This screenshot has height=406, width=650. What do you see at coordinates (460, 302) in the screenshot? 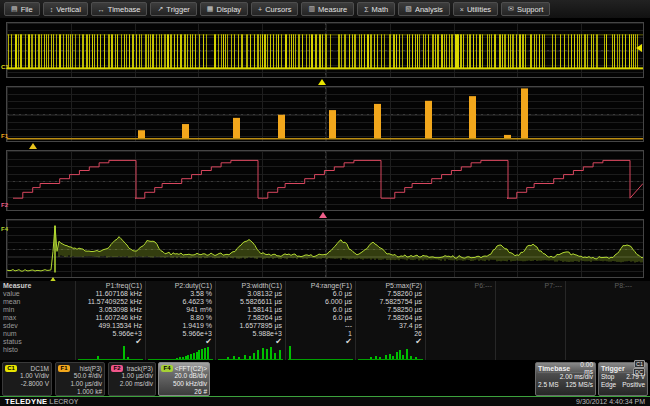
I see `measure-mean-P6` at bounding box center [460, 302].